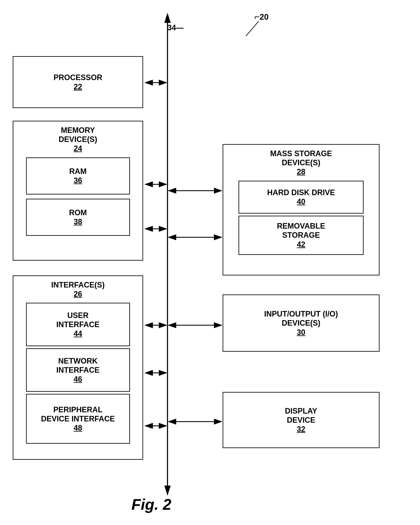 This screenshot has width=420, height=525. What do you see at coordinates (301, 332) in the screenshot?
I see `io-devices-ref: 30` at bounding box center [301, 332].